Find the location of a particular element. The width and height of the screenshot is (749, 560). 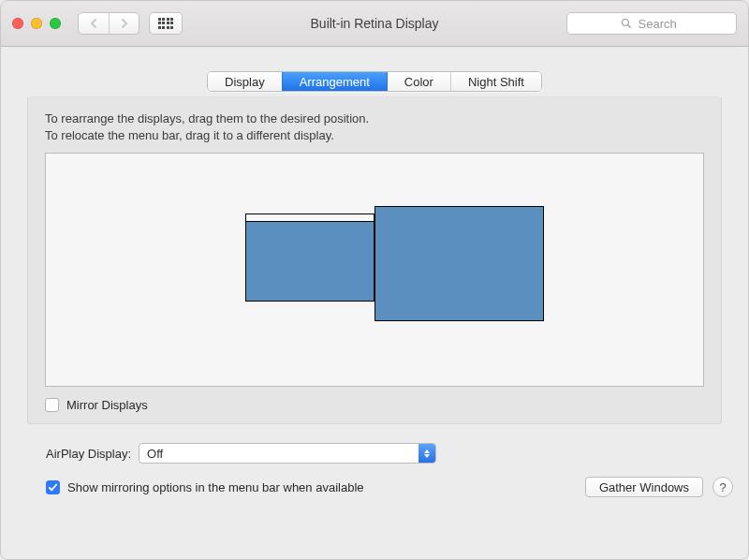

display-secondary is located at coordinates (459, 264).